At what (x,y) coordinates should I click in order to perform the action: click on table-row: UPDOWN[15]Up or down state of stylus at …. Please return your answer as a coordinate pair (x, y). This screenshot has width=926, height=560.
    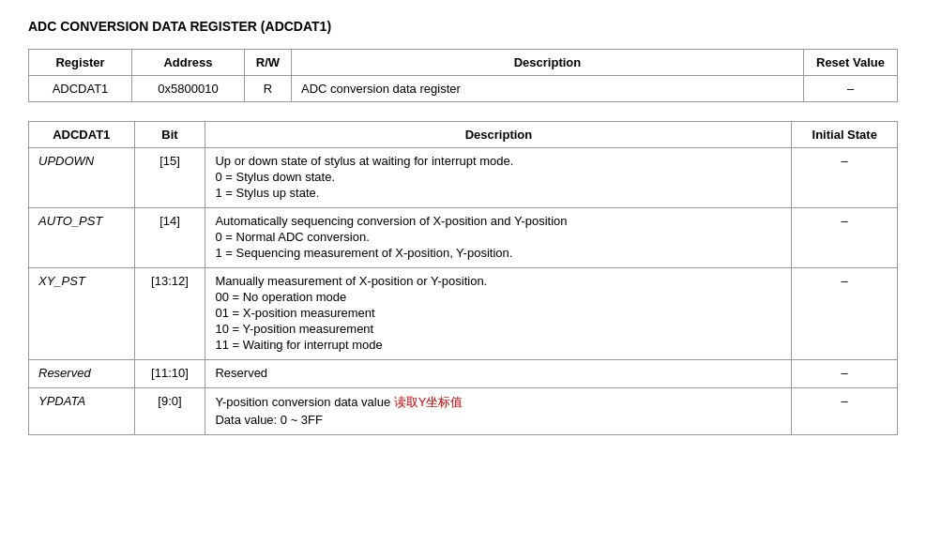
    Looking at the image, I should click on (463, 178).